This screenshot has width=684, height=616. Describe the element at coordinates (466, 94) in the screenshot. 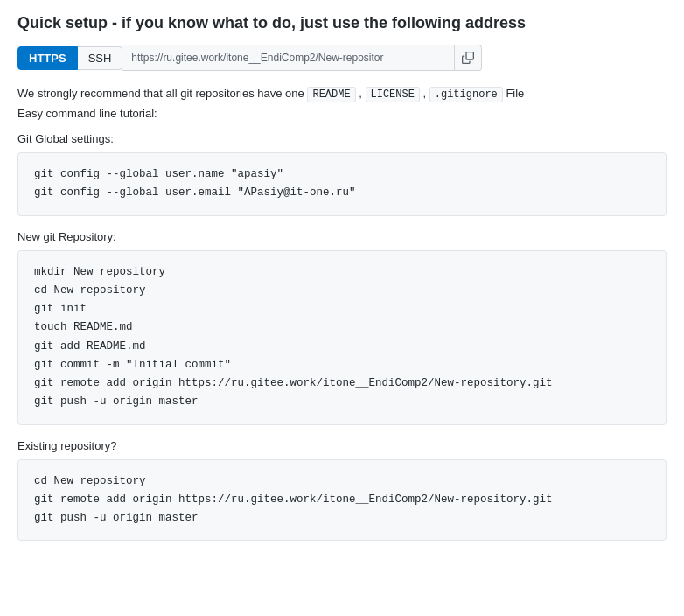

I see `gitignore-code: .gitignore` at that location.